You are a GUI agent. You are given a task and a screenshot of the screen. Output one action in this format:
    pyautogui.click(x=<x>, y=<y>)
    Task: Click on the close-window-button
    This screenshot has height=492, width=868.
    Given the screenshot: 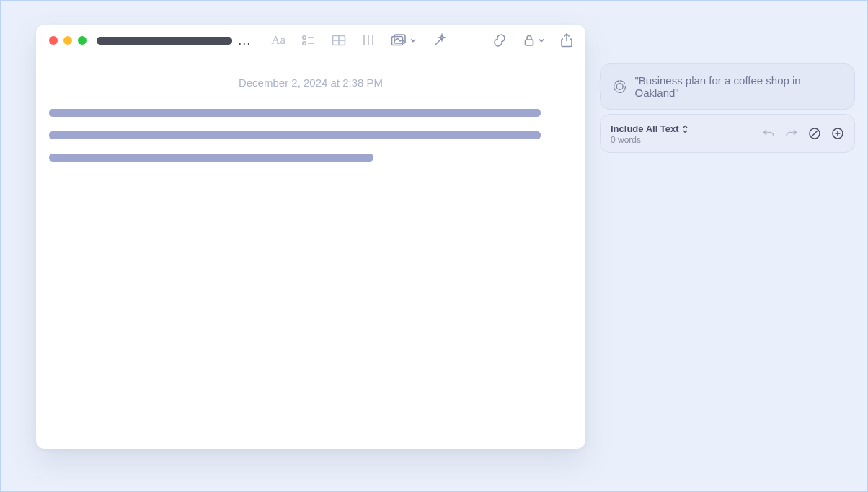 What is the action you would take?
    pyautogui.click(x=53, y=40)
    